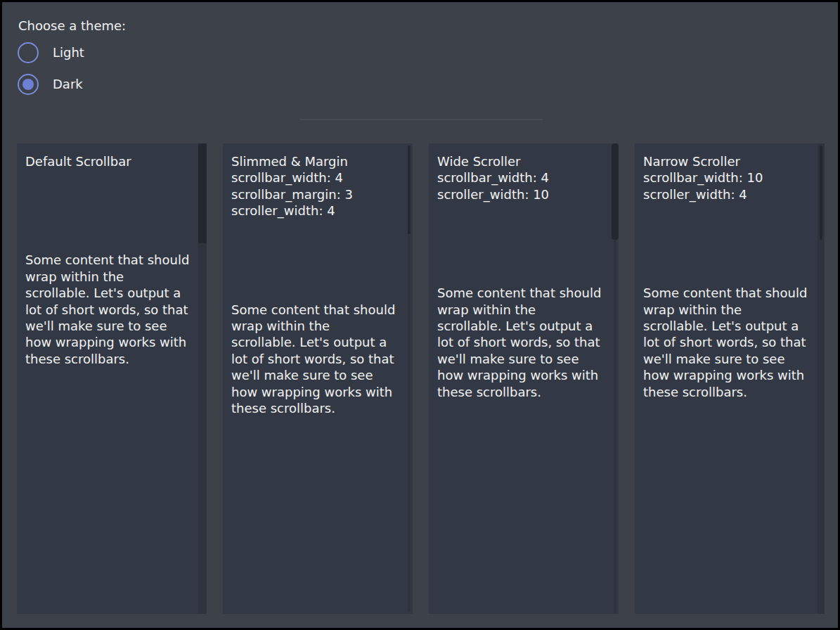  I want to click on radio-option-dark: Dark, so click(51, 84).